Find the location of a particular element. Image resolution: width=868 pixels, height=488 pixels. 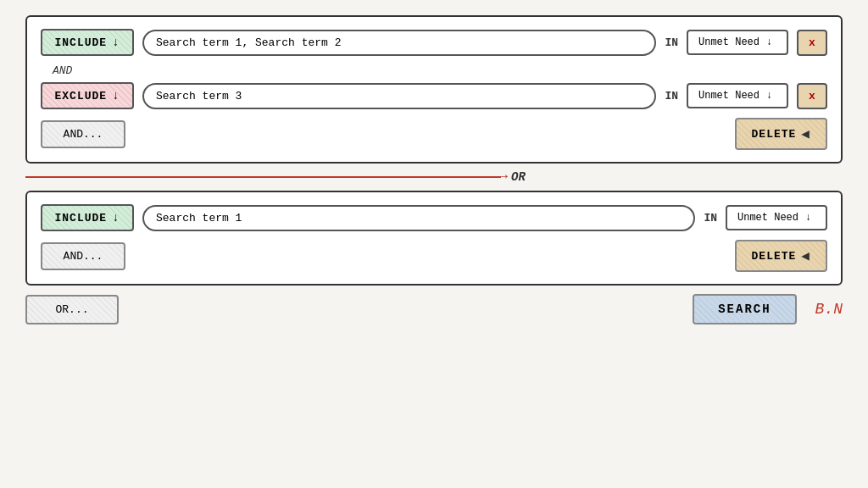

in-label-2-1: IN is located at coordinates (710, 219).